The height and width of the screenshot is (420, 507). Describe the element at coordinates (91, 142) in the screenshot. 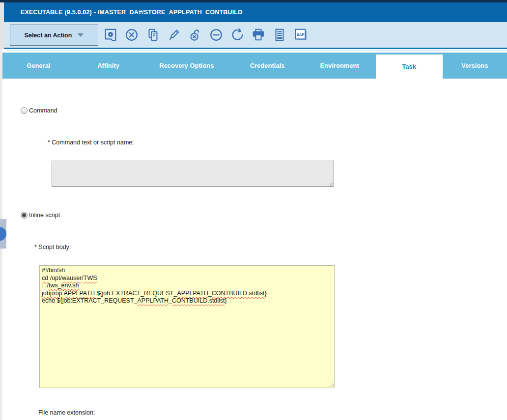

I see `command-text-label: * Command text or script name:` at that location.